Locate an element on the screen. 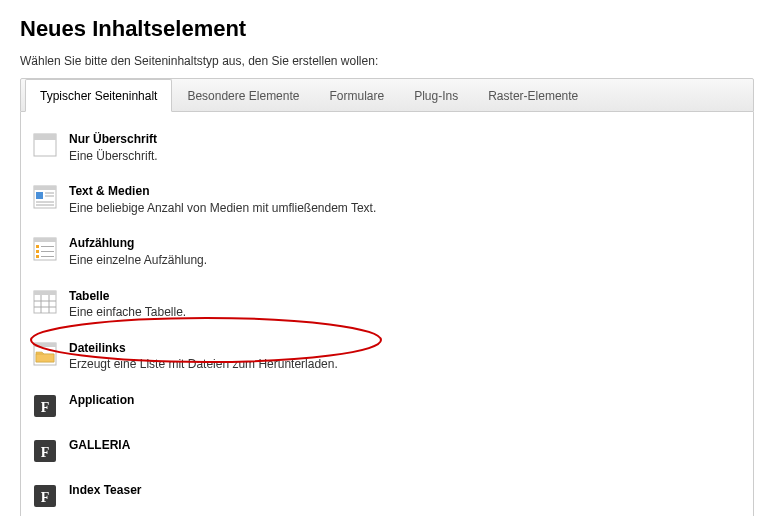  item-title: Dateilinks is located at coordinates (204, 349).